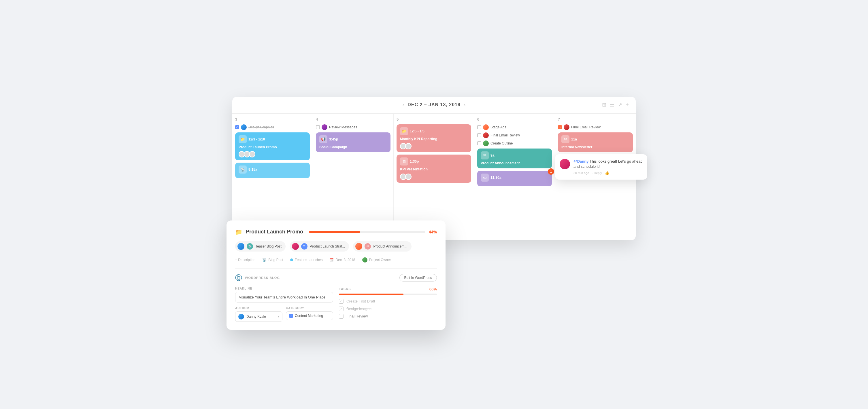  I want to click on meta-date-value: Dec. 3, 2018, so click(345, 260).